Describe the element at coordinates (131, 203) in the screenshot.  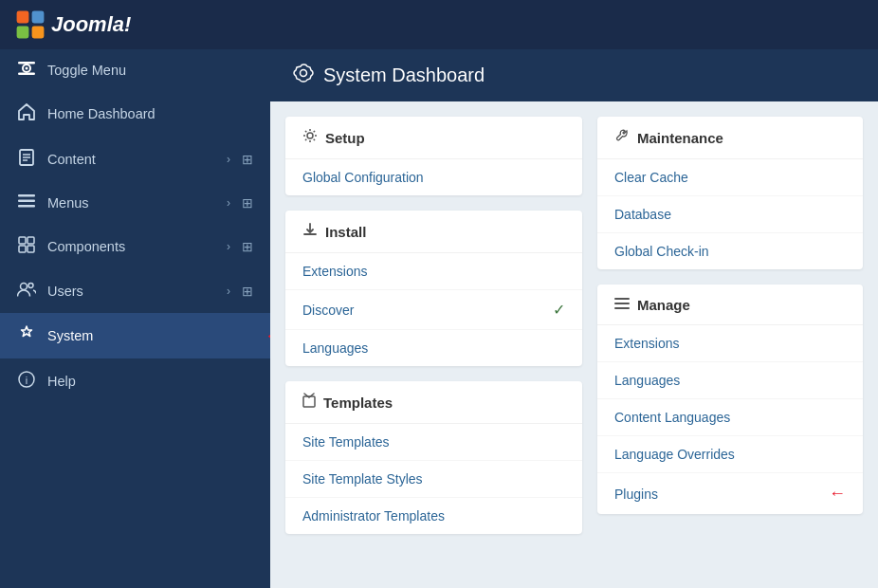
I see `sidebar-menus-label: Menus` at that location.